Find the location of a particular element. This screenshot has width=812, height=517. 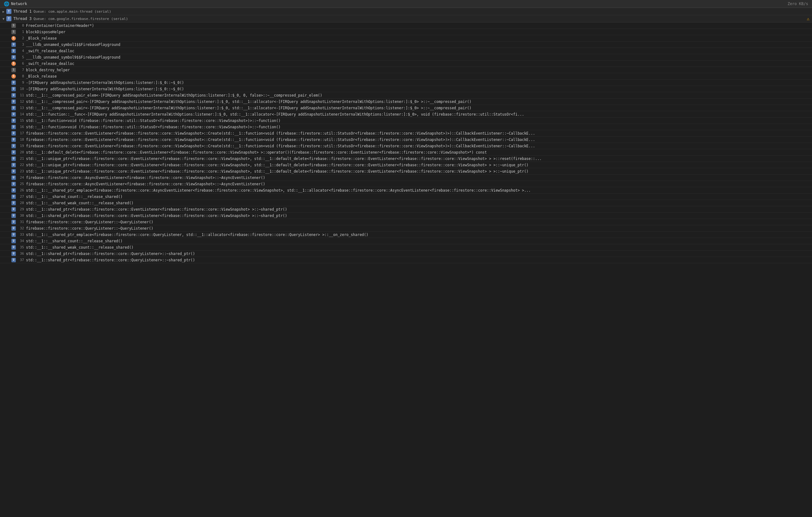

frame-number: 6 is located at coordinates (21, 63).